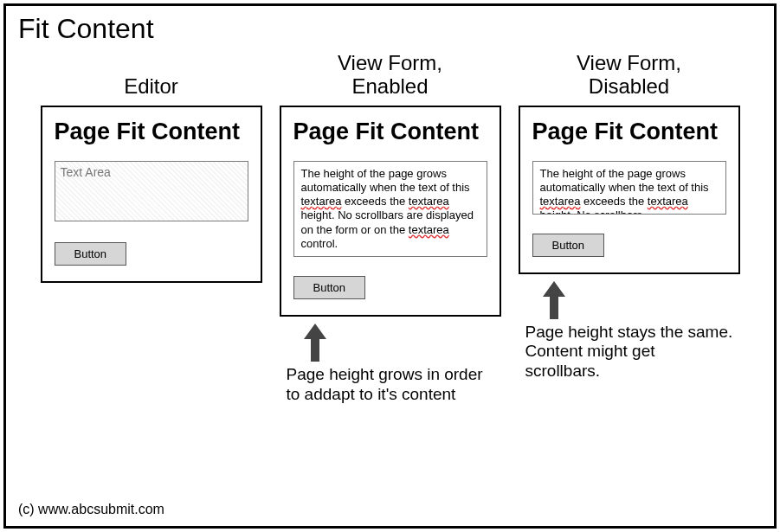  What do you see at coordinates (151, 164) in the screenshot?
I see `col-editor: Editor Page Fit Content Text Area Button` at bounding box center [151, 164].